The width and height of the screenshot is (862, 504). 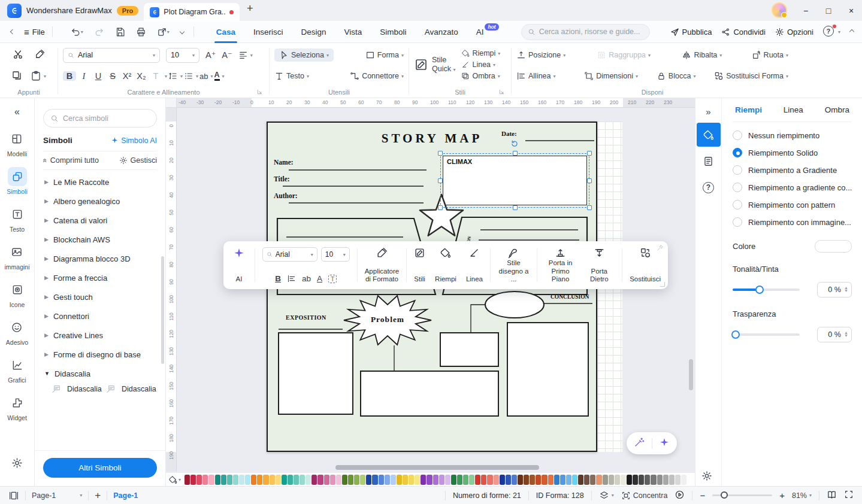 What do you see at coordinates (548, 76) in the screenshot?
I see `align-shapes-button: Allinea▾` at bounding box center [548, 76].